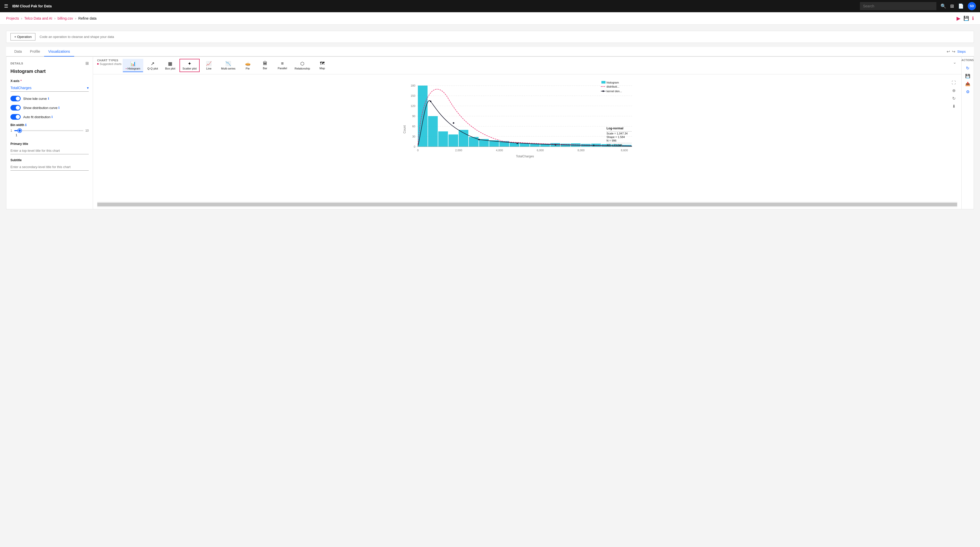 Image resolution: width=980 pixels, height=547 pixels. Describe the element at coordinates (153, 65) in the screenshot. I see `chart-type-qq: ↗ Q-Q plot` at that location.